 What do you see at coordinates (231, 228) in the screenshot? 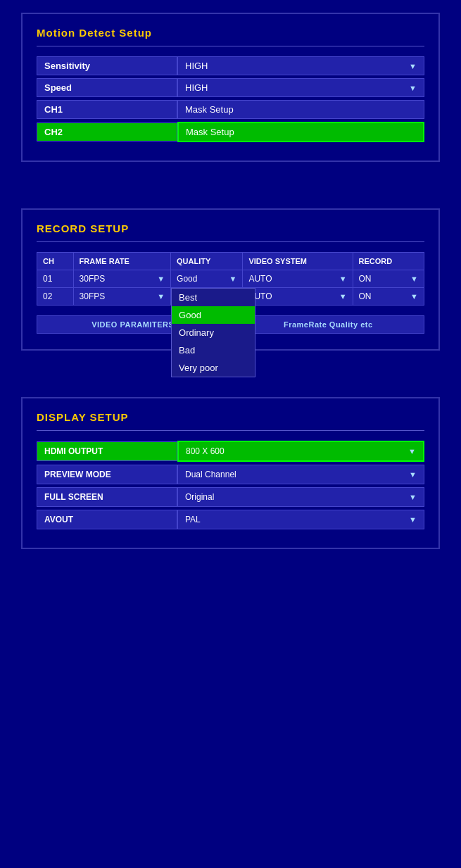
I see `record-setup-title: RECORD SETUP` at bounding box center [231, 228].